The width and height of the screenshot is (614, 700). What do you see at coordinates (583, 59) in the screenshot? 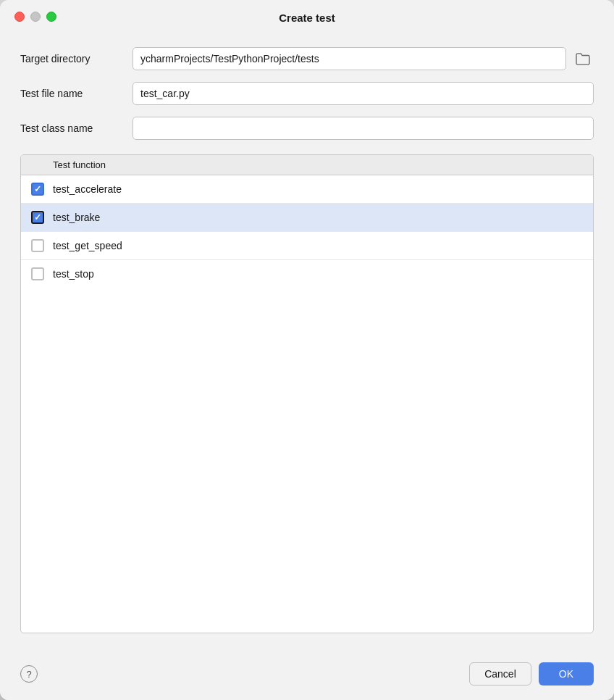
I see `folder-icon` at bounding box center [583, 59].